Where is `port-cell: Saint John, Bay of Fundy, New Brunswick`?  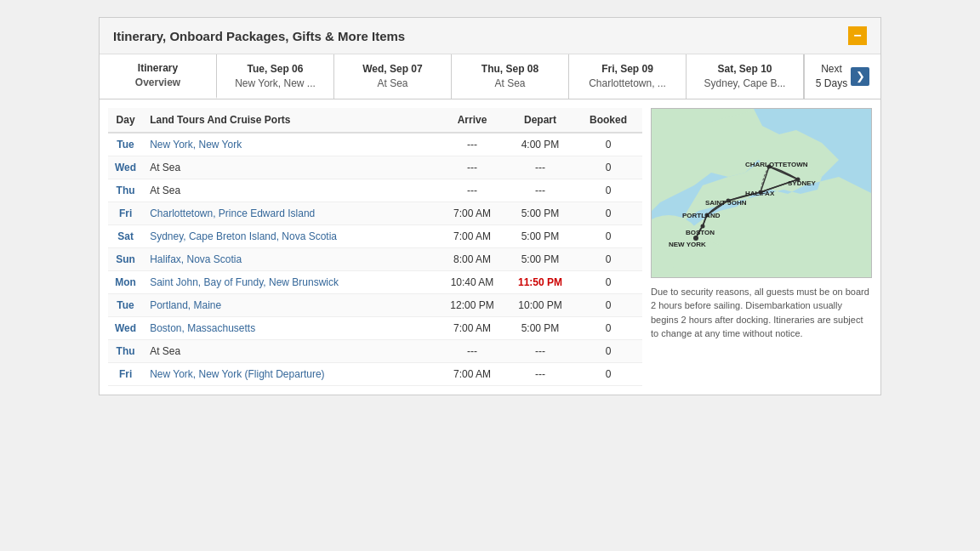
port-cell: Saint John, Bay of Fundy, New Brunswick is located at coordinates (291, 282).